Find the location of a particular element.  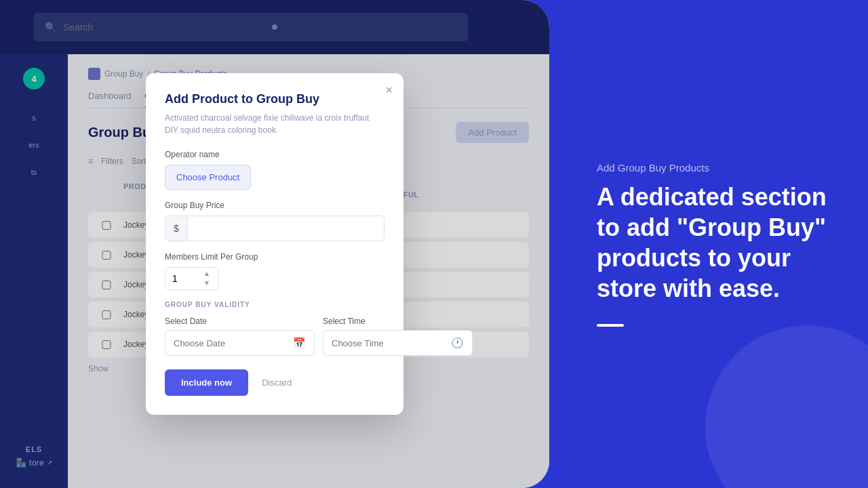

select-time-label: Select Time is located at coordinates (397, 321).